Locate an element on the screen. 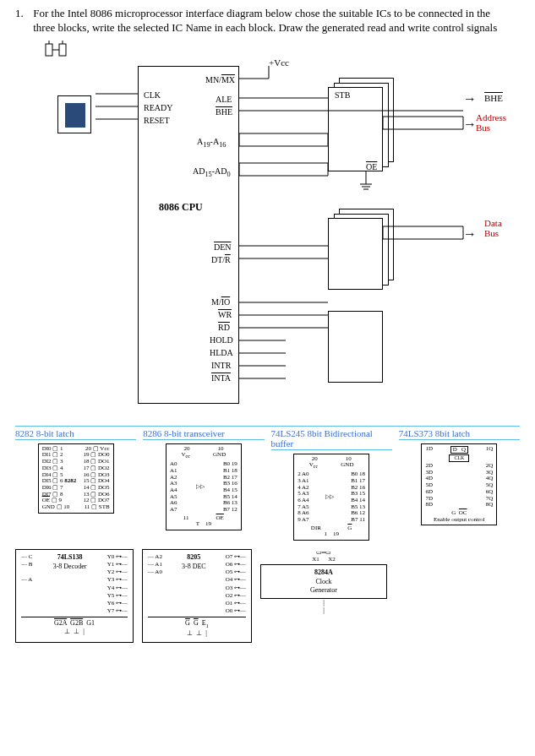 This screenshot has width=535, height=756. pin-hlda: HLDA is located at coordinates (221, 353).